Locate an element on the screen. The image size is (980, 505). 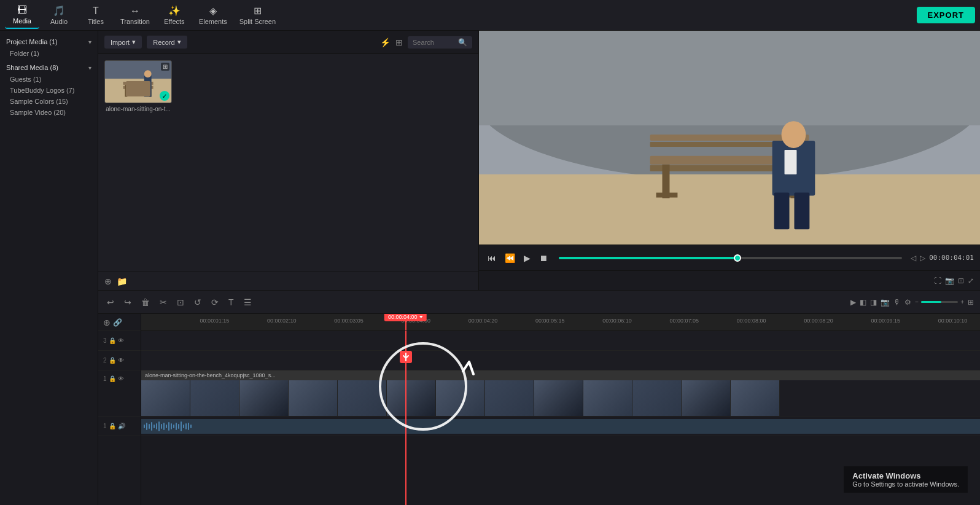
snapshot-icon: 📷 is located at coordinates (949, 281).